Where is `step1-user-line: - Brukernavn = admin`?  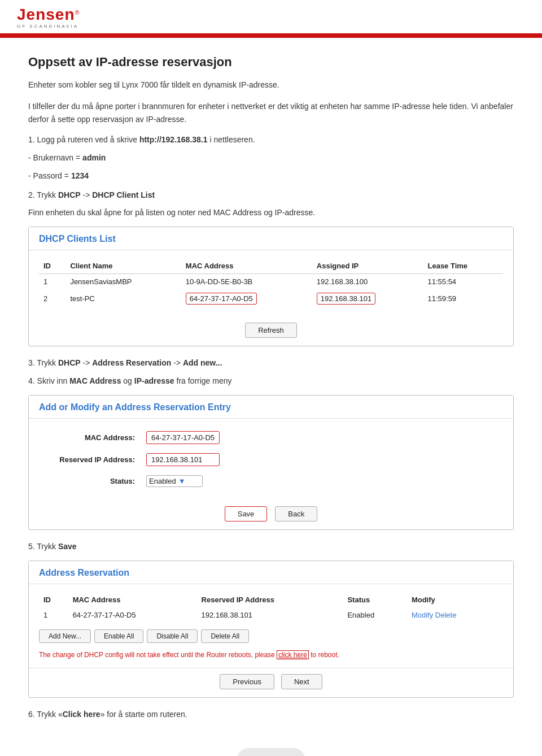 step1-user-line: - Brukernavn = admin is located at coordinates (271, 158).